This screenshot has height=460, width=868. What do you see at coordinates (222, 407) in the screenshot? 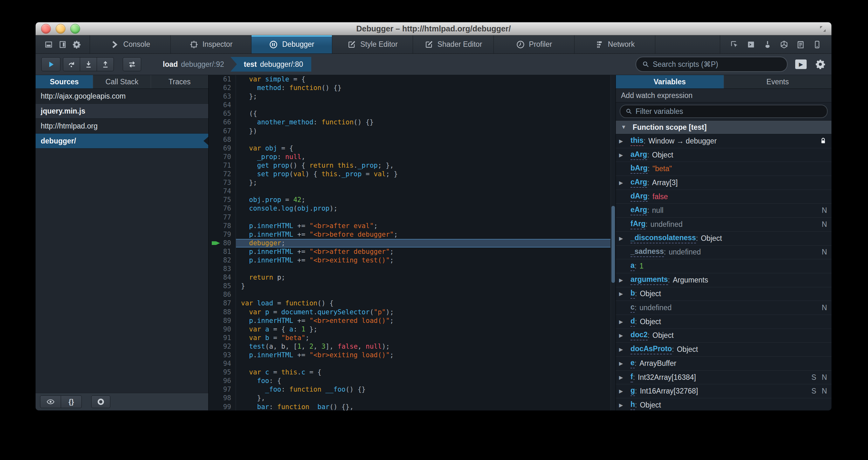
I see `line-number: 99` at bounding box center [222, 407].